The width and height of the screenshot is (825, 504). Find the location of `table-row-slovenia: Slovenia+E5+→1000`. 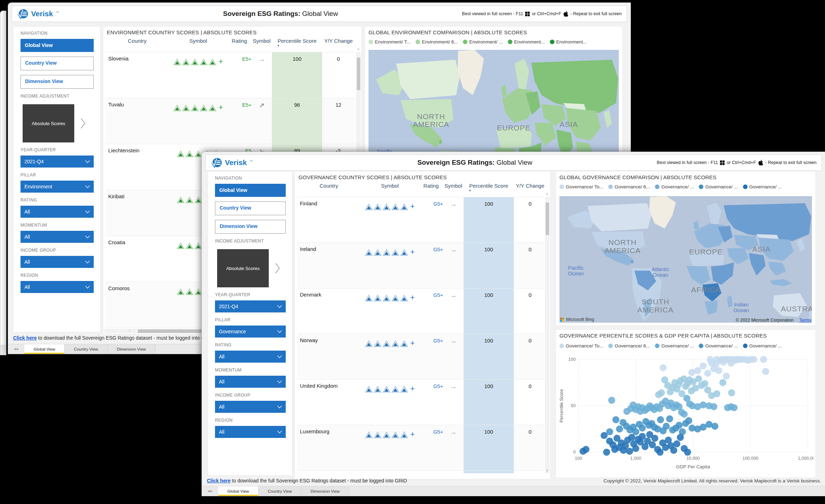

table-row-slovenia: Slovenia+E5+→1000 is located at coordinates (230, 75).